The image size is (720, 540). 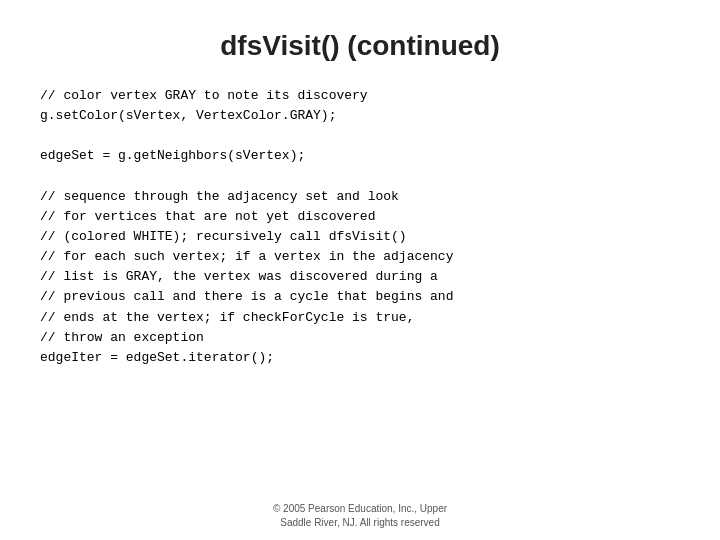 What do you see at coordinates (246, 256) in the screenshot?
I see `code-line-9: // for each such vertex; if a vertex in …` at bounding box center [246, 256].